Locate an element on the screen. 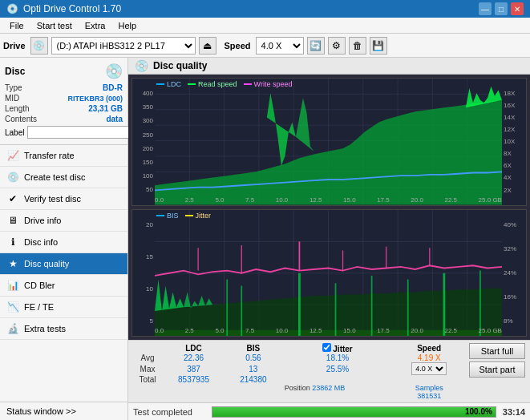 The image size is (530, 420). jitter-dot is located at coordinates (189, 216).